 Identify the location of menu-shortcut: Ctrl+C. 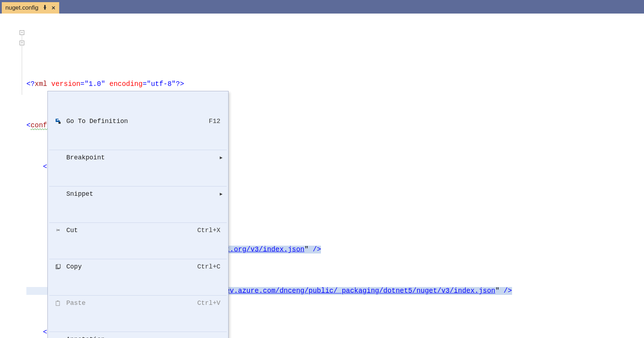
(210, 267).